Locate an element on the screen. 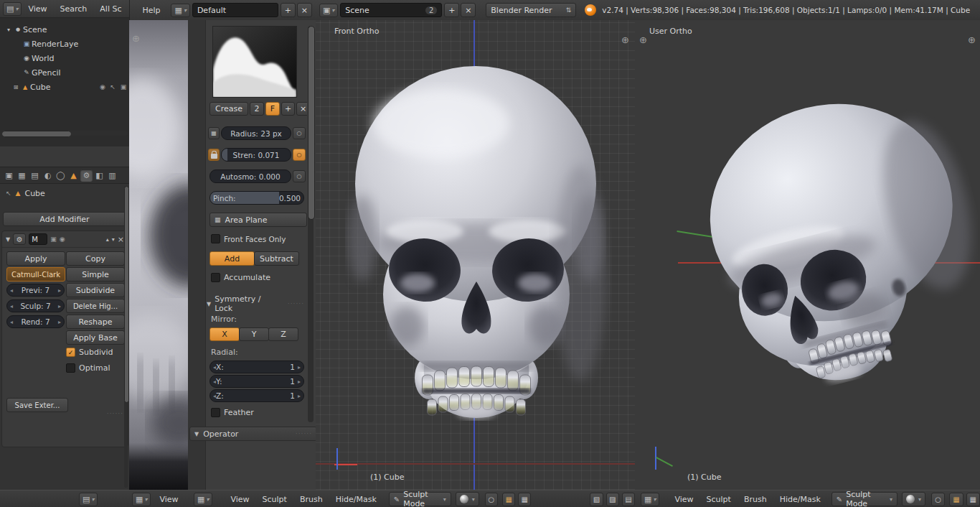  render-layers-icon: ▨ is located at coordinates (613, 500).